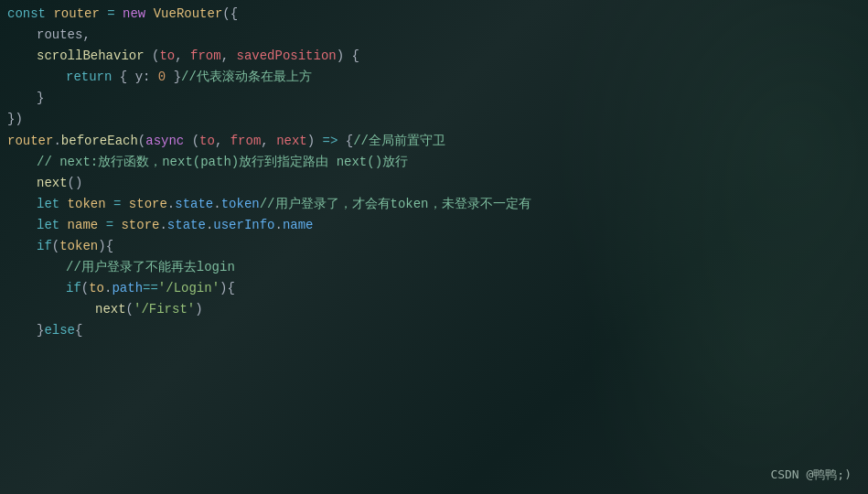 The width and height of the screenshot is (868, 494). I want to click on code-line: if(to.path=='/Login'){, so click(434, 289).